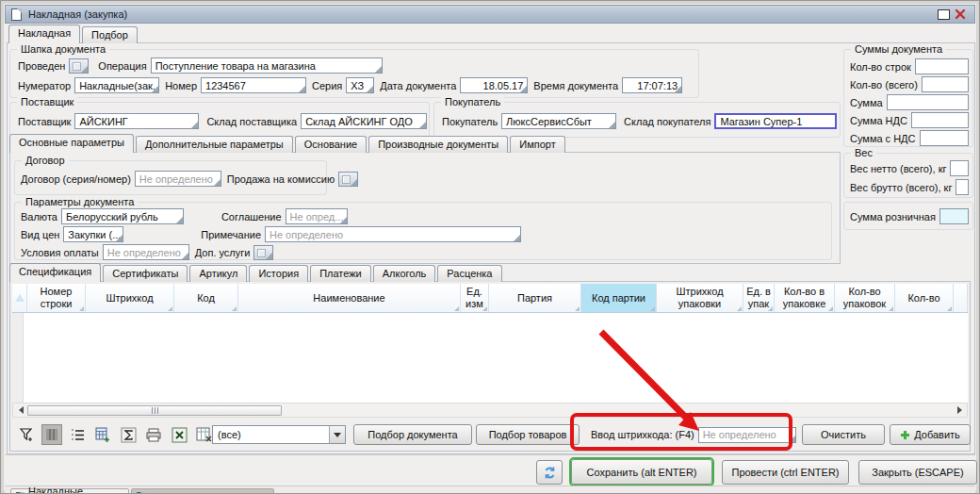 Image resolution: width=980 pixels, height=494 pixels. Describe the element at coordinates (279, 435) in the screenshot. I see `filter-dropdown: (все)` at that location.